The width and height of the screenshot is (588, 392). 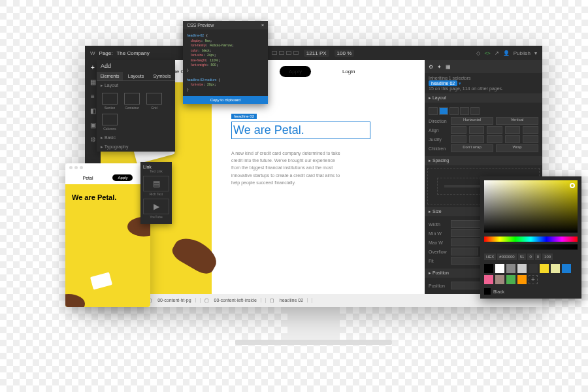 What do you see at coordinates (93, 140) in the screenshot?
I see `settings-icon: ⚙` at bounding box center [93, 140].